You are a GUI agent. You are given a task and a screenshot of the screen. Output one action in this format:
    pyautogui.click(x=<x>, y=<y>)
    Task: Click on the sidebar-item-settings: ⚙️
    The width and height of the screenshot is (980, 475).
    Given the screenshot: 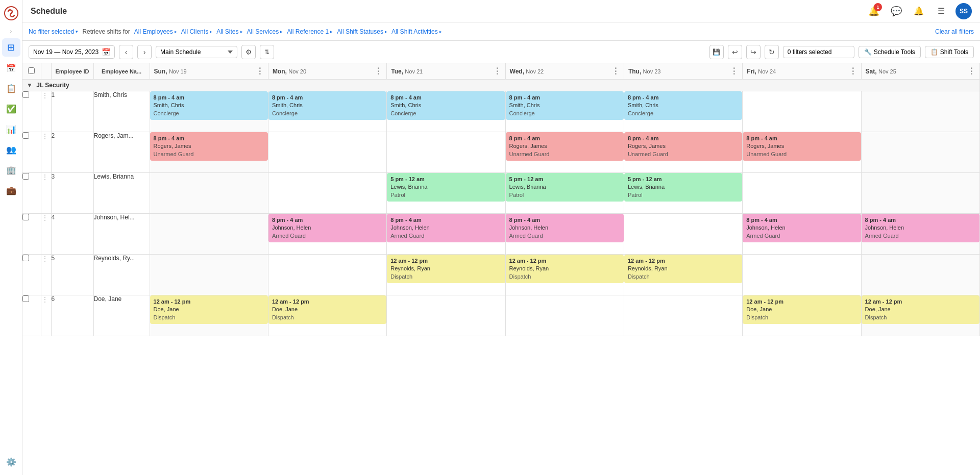 What is the action you would take?
    pyautogui.click(x=11, y=462)
    